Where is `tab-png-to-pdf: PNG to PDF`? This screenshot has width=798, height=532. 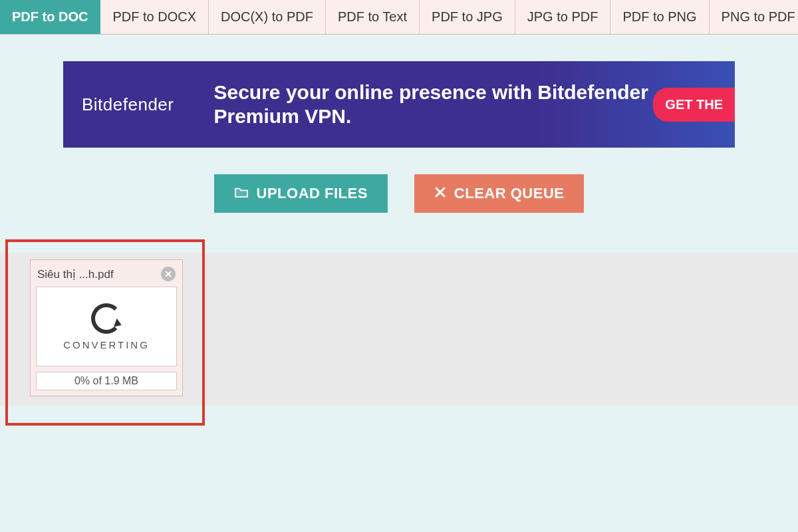 tab-png-to-pdf: PNG to PDF is located at coordinates (754, 17).